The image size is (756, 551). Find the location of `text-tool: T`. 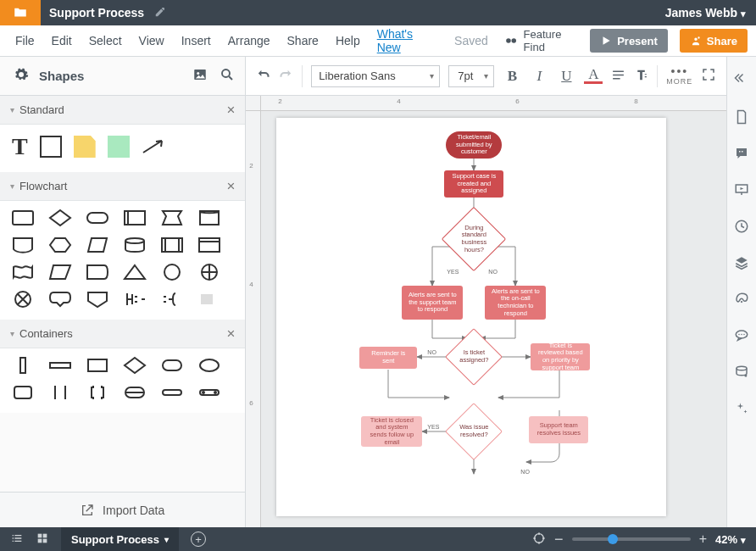

text-tool: T is located at coordinates (20, 147).